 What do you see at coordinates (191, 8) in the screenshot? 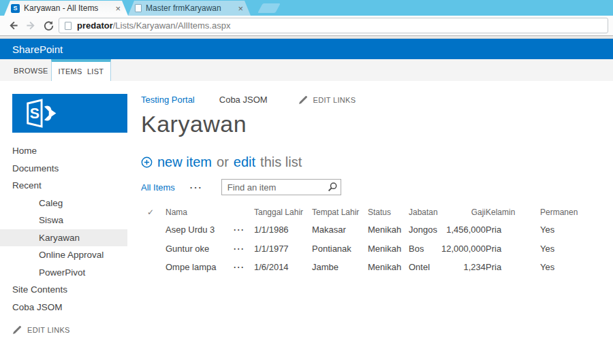
I see `tab-title: Master frmKaryawan` at bounding box center [191, 8].